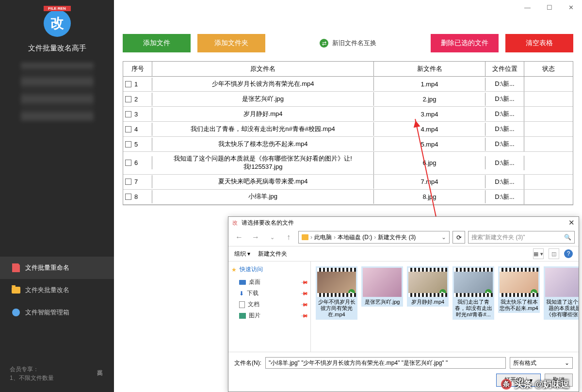 This screenshot has height=392, width=582. I want to click on file-item: 我知道了这个问题的本质就是《你有哪些张..., so click(561, 293).